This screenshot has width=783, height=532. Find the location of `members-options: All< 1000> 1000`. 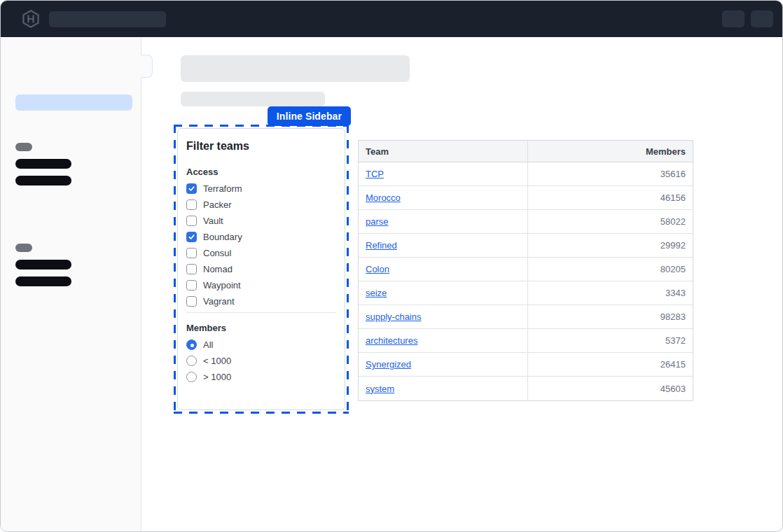

members-options: All< 1000> 1000 is located at coordinates (261, 361).